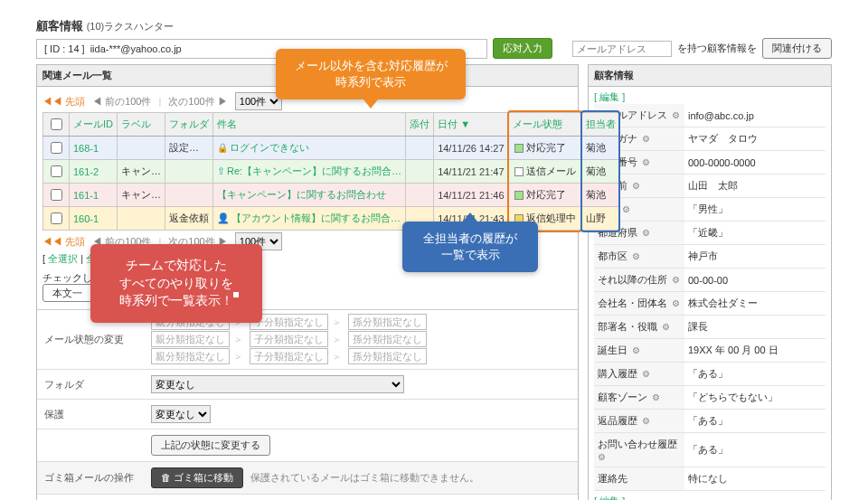  What do you see at coordinates (63, 259) in the screenshot?
I see `select-all-link: 全選択` at bounding box center [63, 259].